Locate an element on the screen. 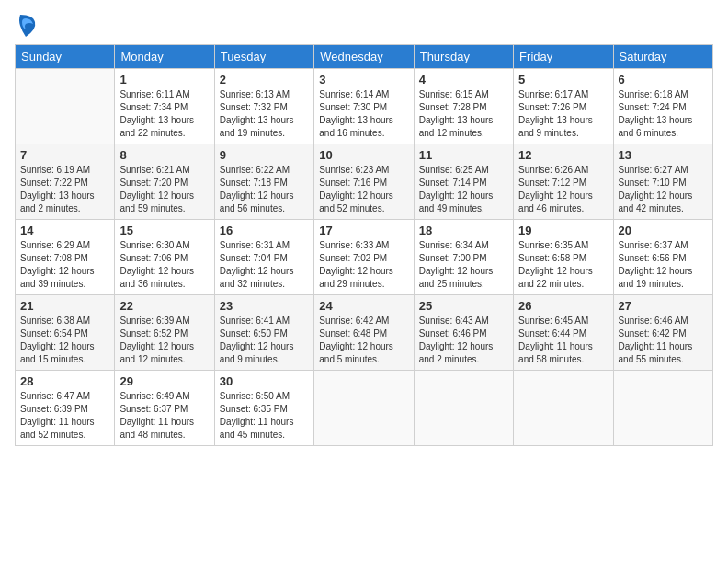 Image resolution: width=728 pixels, height=563 pixels. day-info: Sunrise: 6:47 AMSunset: 6:39 PMDaylight:… is located at coordinates (64, 416).